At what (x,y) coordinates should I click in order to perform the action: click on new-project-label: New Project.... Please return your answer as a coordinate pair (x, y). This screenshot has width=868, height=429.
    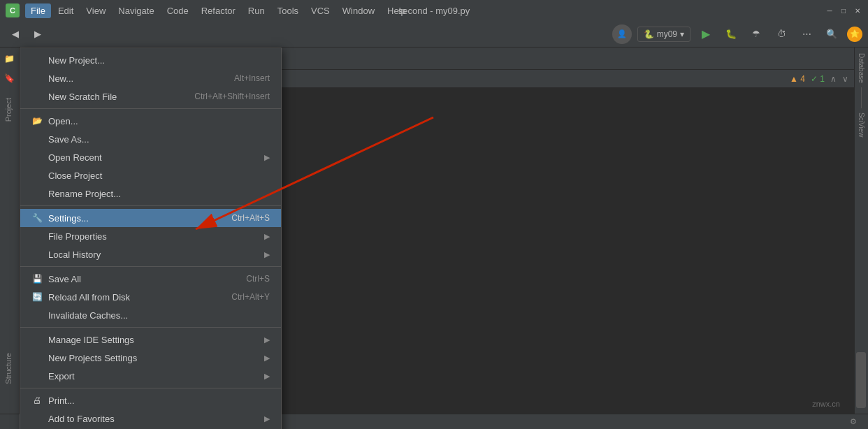
    Looking at the image, I should click on (77, 60).